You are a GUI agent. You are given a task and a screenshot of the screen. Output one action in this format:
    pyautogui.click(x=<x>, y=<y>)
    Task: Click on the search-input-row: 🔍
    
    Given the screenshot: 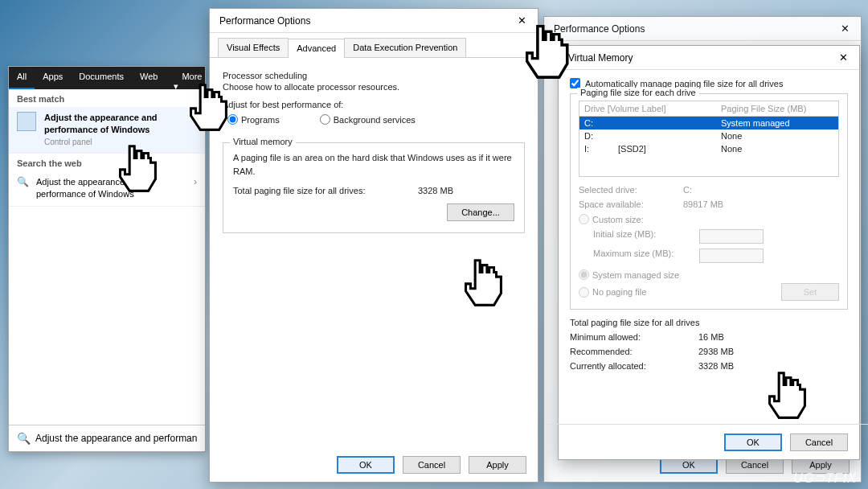 What is the action you would take?
    pyautogui.click(x=107, y=438)
    